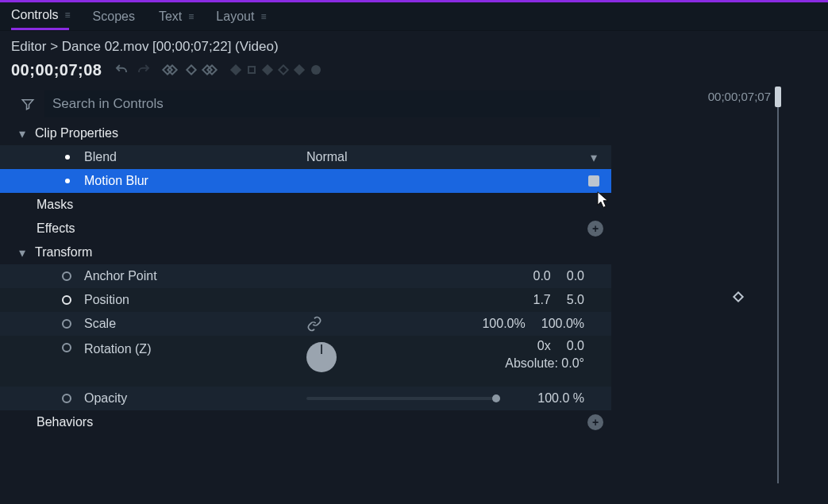 The height and width of the screenshot is (504, 828). Describe the element at coordinates (211, 70) in the screenshot. I see `next-keyframe-icon` at that location.